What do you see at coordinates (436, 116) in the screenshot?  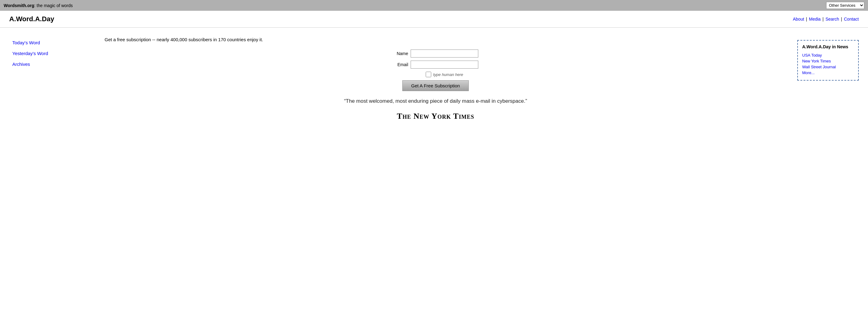 I see `nyt-logo: The New York Times` at bounding box center [436, 116].